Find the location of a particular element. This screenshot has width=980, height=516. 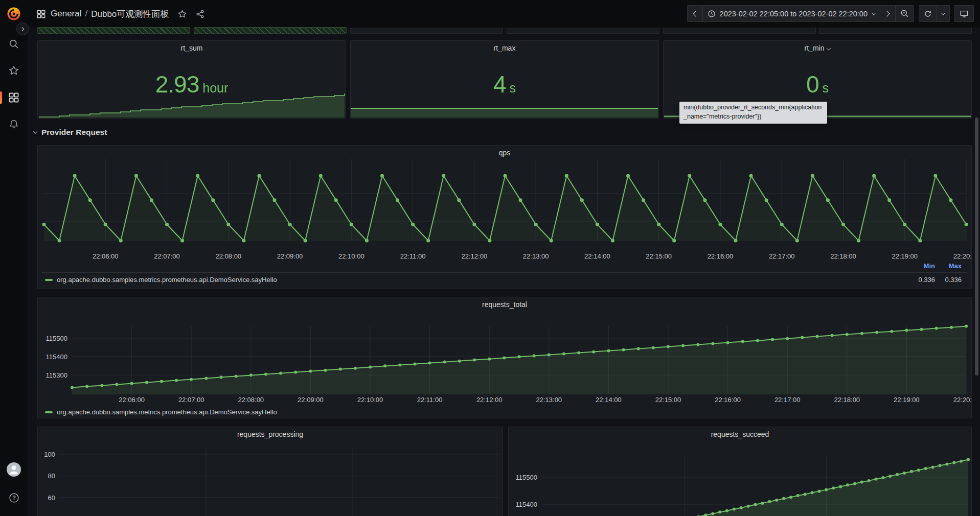

active-indicator is located at coordinates (1, 98).